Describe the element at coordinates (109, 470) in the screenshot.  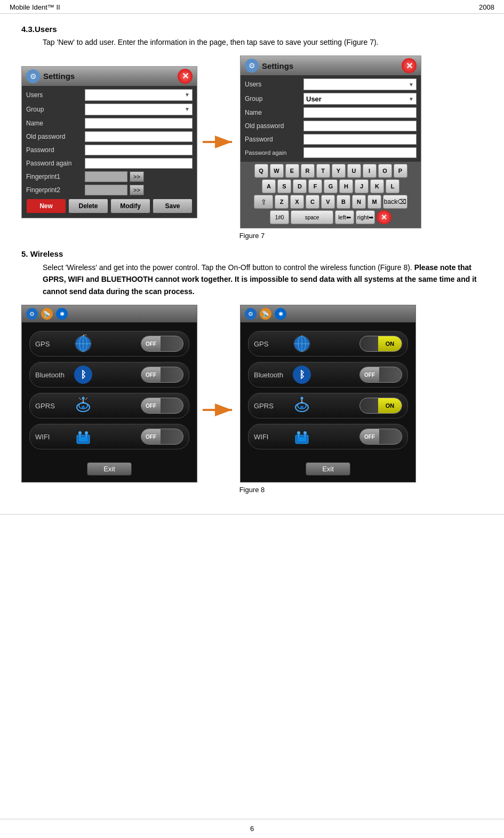
I see `wireless-exit-left: Exit` at that location.